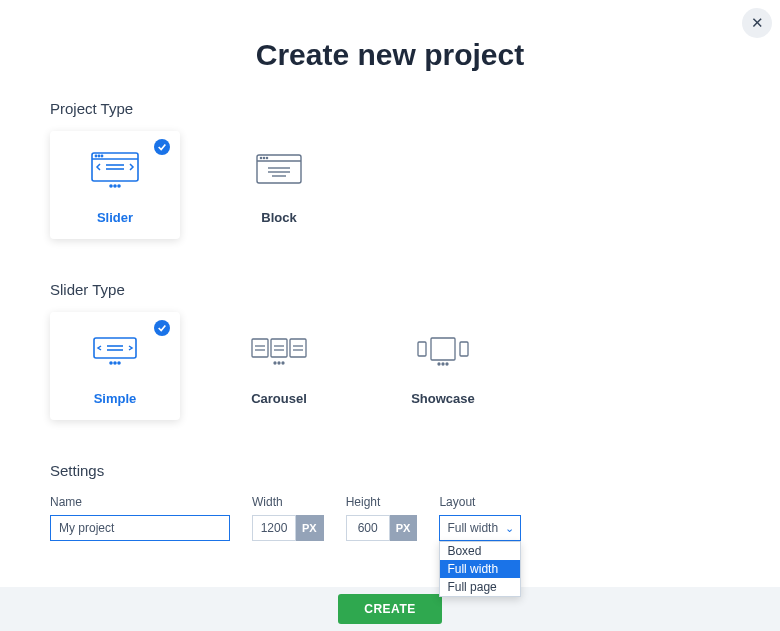 The height and width of the screenshot is (631, 780). What do you see at coordinates (758, 23) in the screenshot?
I see `close-icon: ✕` at bounding box center [758, 23].